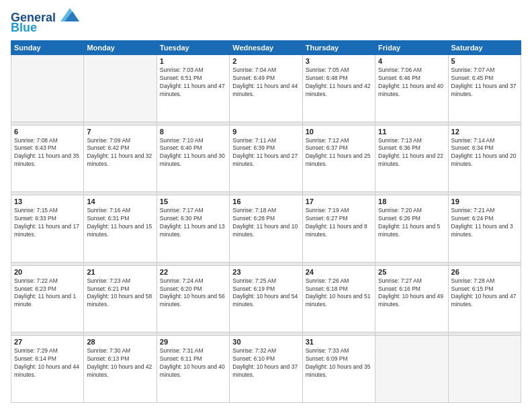 This screenshot has width=532, height=411. What do you see at coordinates (266, 363) in the screenshot?
I see `day-info: Sunrise: 7:32 AMSunset: 6:10 PMDaylight:…` at bounding box center [266, 363].